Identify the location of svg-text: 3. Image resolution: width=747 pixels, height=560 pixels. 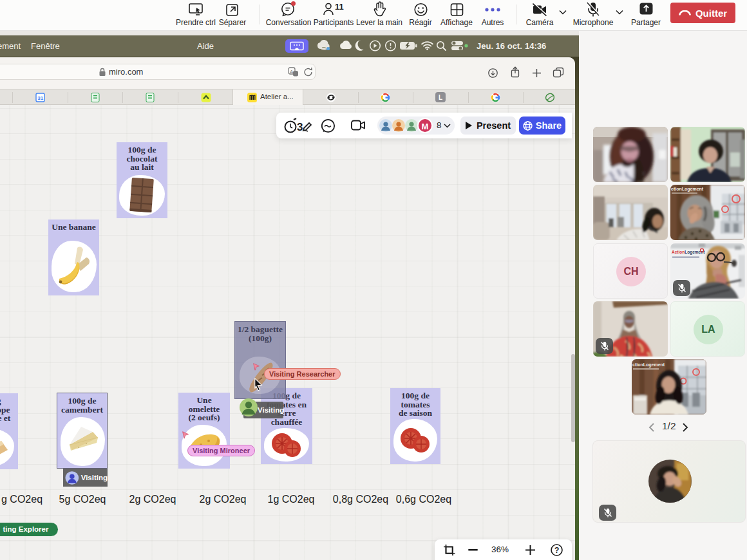
(300, 127).